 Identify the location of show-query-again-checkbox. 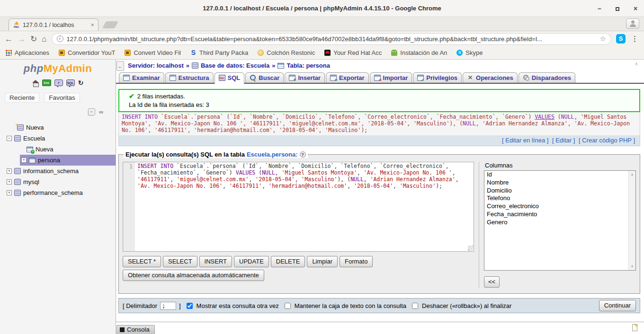
(189, 306).